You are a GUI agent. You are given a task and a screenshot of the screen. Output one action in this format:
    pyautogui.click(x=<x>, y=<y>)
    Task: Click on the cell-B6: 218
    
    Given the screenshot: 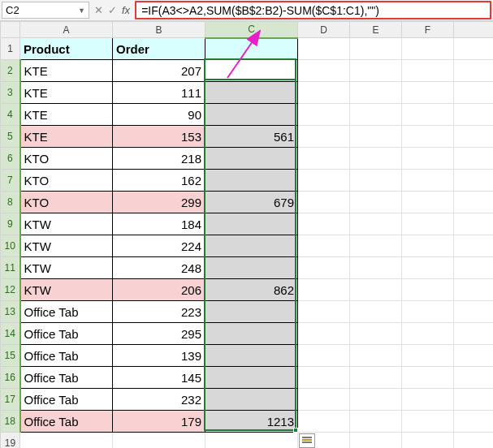 What is the action you would take?
    pyautogui.click(x=159, y=159)
    